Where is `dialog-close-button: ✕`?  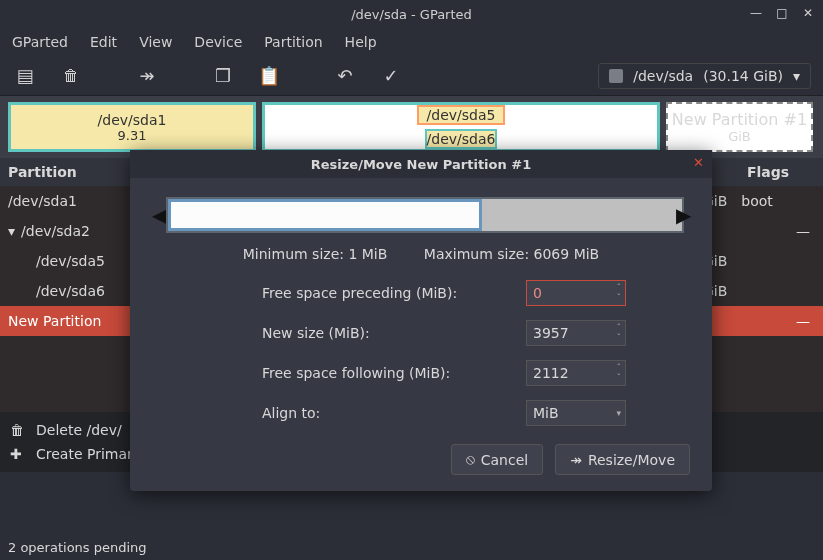 dialog-close-button: ✕ is located at coordinates (698, 162).